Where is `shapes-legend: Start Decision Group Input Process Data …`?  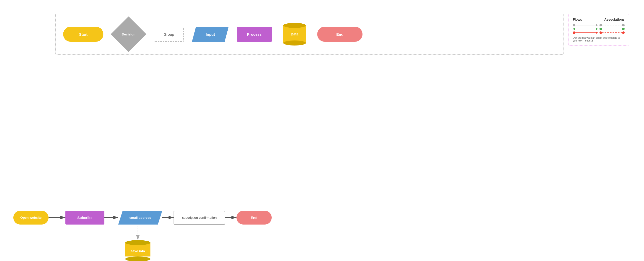
shapes-legend: Start Decision Group Input Process Data … is located at coordinates (309, 34).